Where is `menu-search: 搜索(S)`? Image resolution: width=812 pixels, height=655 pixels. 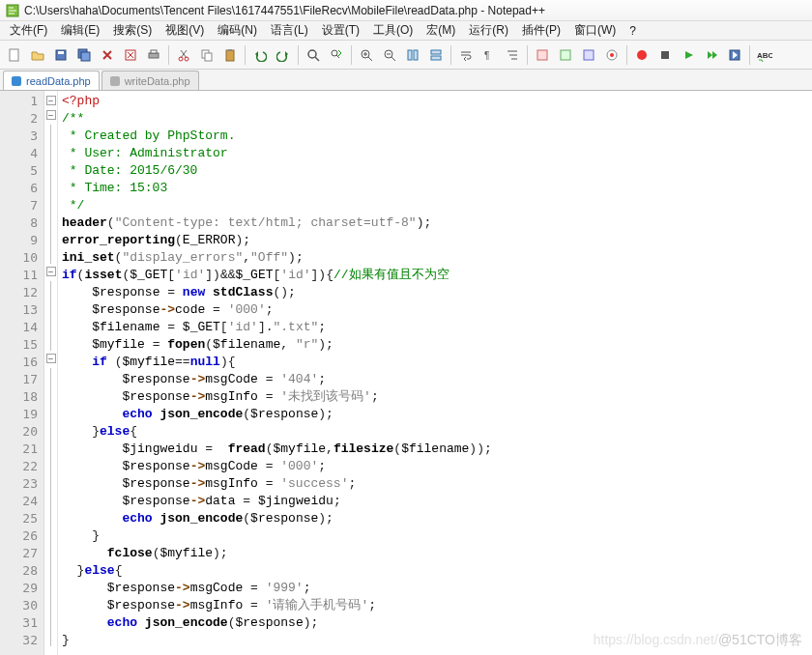
menu-search: 搜索(S) is located at coordinates (132, 31).